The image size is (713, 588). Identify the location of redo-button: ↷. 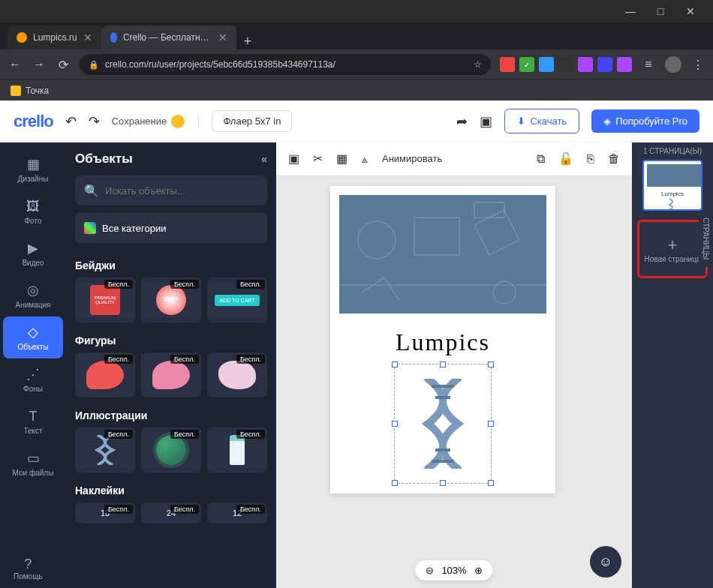
(95, 122).